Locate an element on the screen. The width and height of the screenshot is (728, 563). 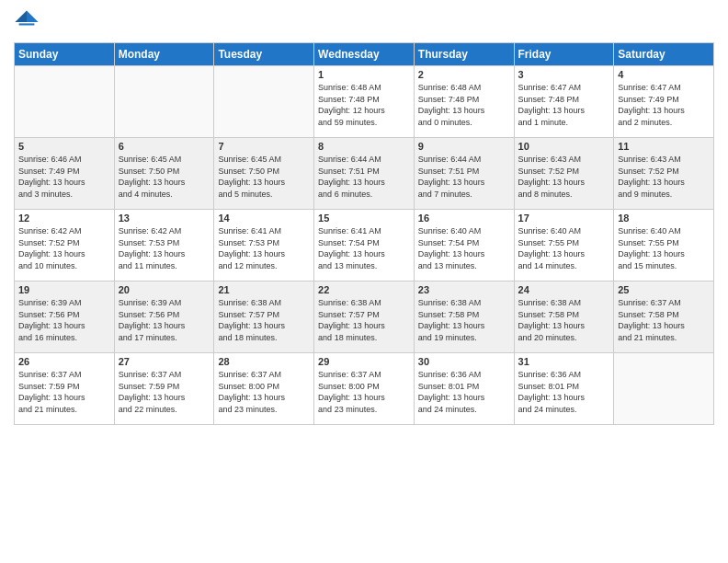
calendar-cell: 29Sunrise: 6:37 AM Sunset: 8:00 PM Dayli… is located at coordinates (364, 389).